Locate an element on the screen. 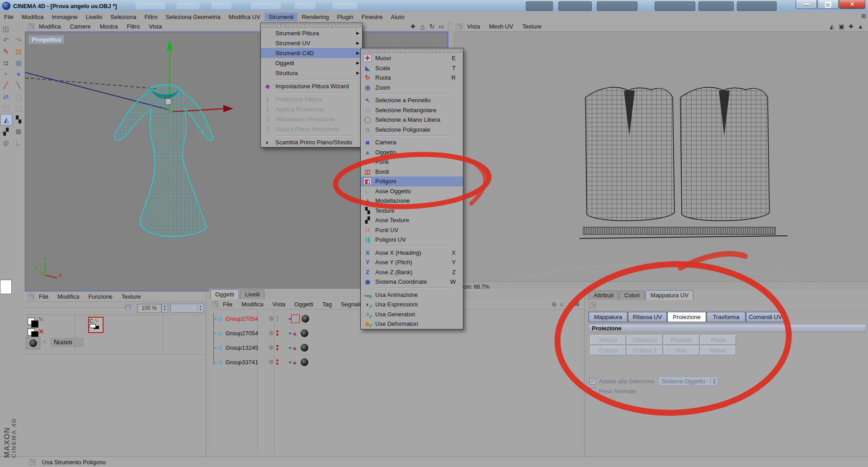 The image size is (868, 467). stamp-icon: ◘ is located at coordinates (6, 62).